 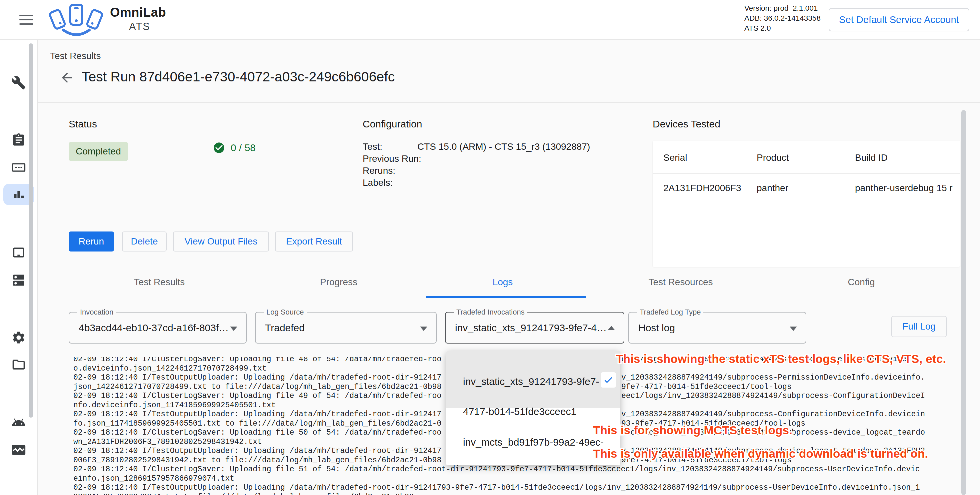 What do you see at coordinates (503, 282) in the screenshot?
I see `tab-logs: Logs` at bounding box center [503, 282].